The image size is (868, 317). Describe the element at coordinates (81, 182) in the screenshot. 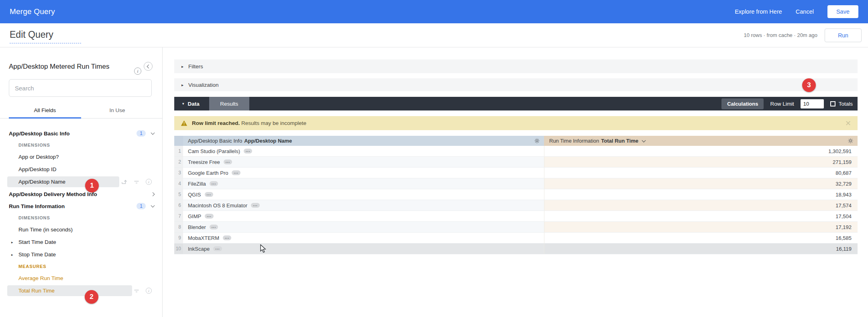

I see `field-app-desktop-name: App/Desktop Name i` at that location.